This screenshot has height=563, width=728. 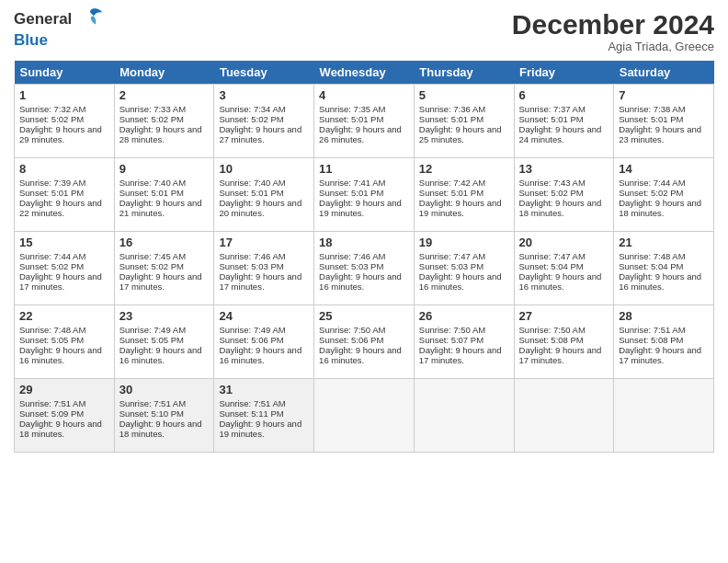 I want to click on day-14: 14 Sunrise: 7:44 AMSunset: 5:02 PMDaylig…, so click(x=664, y=195).